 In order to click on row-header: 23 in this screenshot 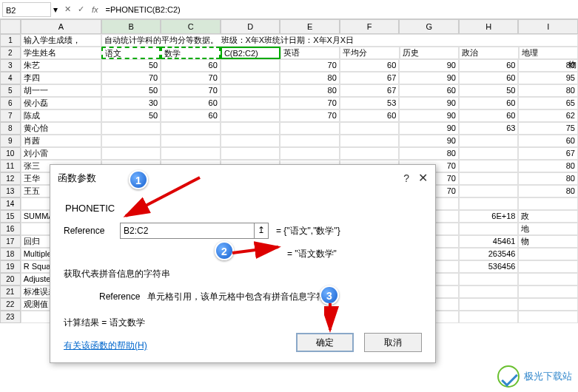, I will do `click(10, 317)`.